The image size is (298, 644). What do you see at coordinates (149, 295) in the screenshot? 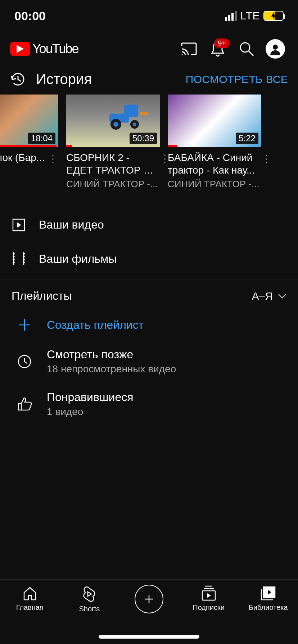
I see `playlists-header: Плейлисты А–Я` at bounding box center [149, 295].